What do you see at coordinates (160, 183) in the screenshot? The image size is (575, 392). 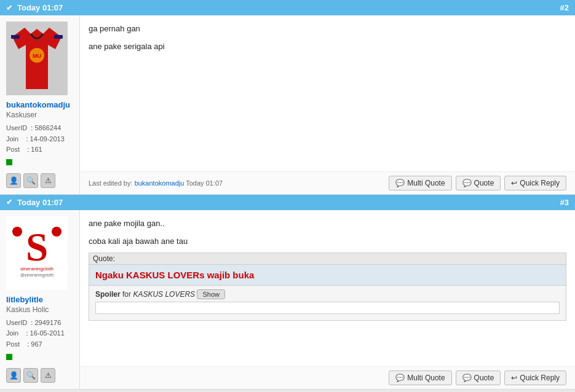 I see `edit-user-link: bukantokomadju` at bounding box center [160, 183].